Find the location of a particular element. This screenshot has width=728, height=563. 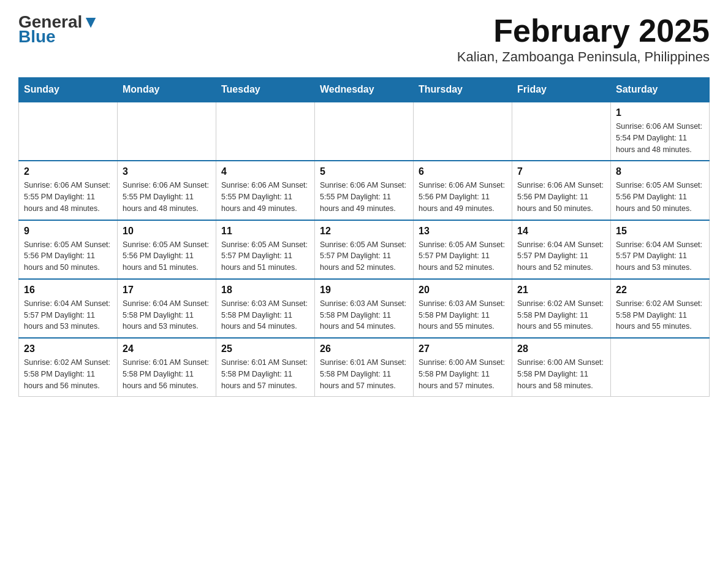

day-number: 13 is located at coordinates (463, 231).